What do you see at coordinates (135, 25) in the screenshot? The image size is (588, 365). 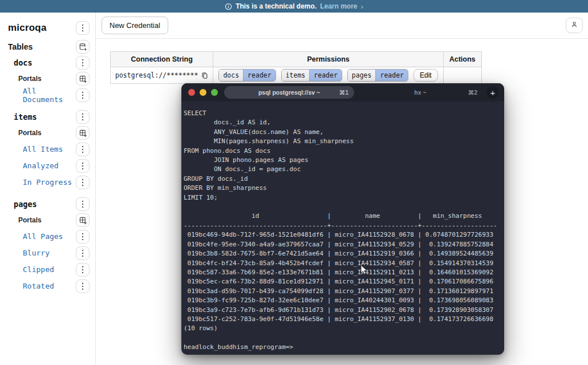 I see `new-credential-button: New Credential` at bounding box center [135, 25].